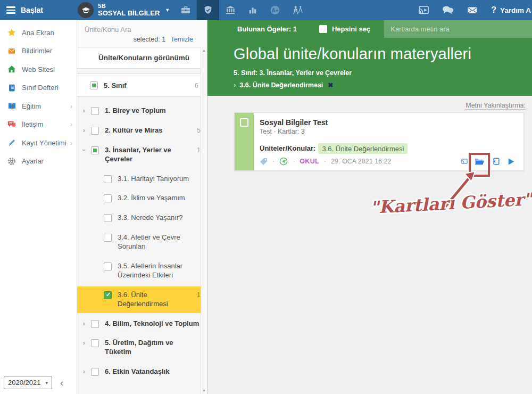 This screenshot has width=532, height=394. Describe the element at coordinates (142, 39) in the screenshot. I see `tree-selection-status: selected: 1 Temizle` at that location.